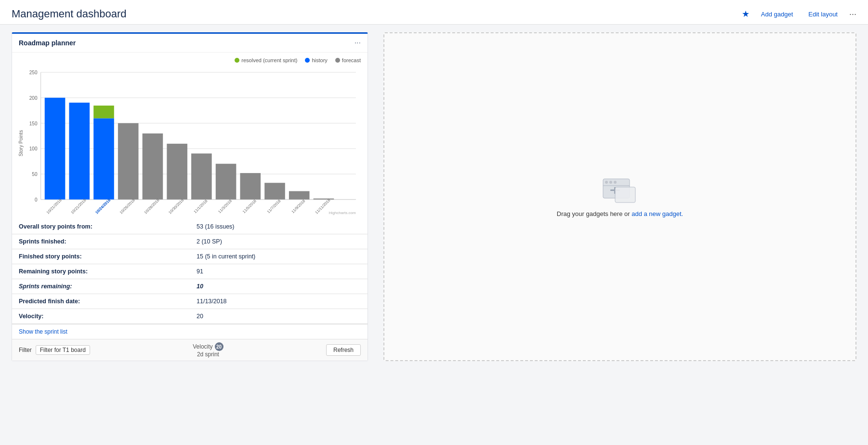 The height and width of the screenshot is (445, 868). I want to click on more-options-icon: ···, so click(853, 14).